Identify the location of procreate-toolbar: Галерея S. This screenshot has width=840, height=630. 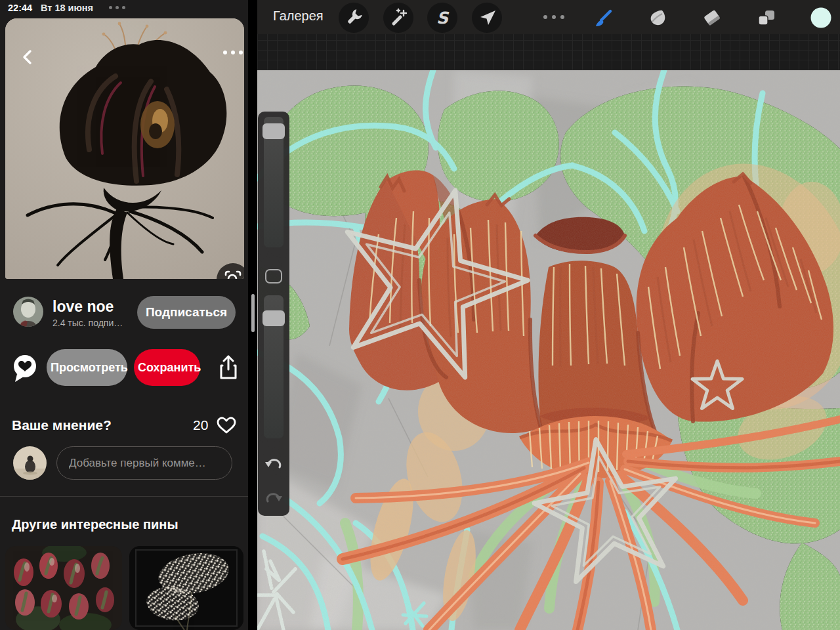
(549, 17).